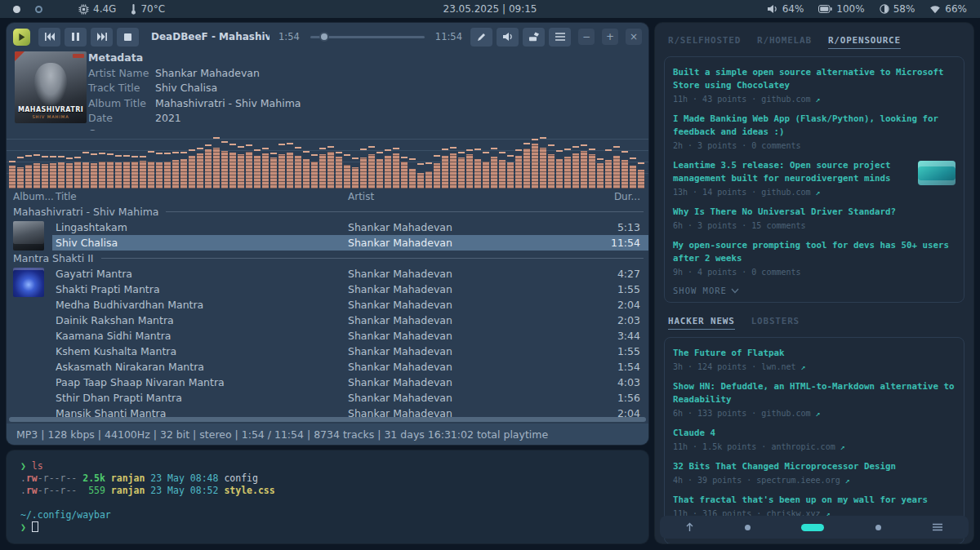  Describe the element at coordinates (31, 197) in the screenshot. I see `column-header-album: Album...` at that location.